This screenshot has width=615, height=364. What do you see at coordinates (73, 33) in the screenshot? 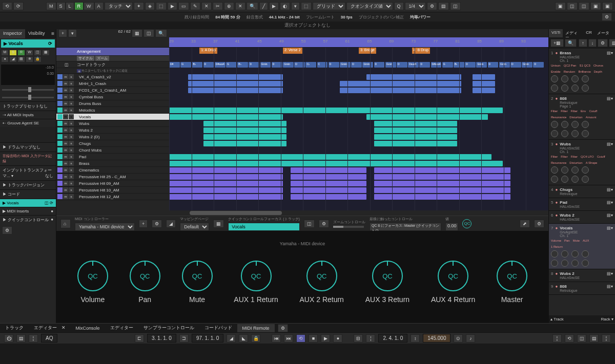
I see `track-filter-btn: ▾` at bounding box center [73, 33].